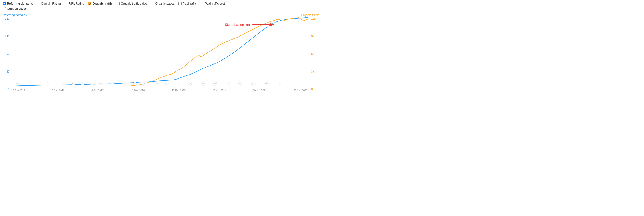 The height and width of the screenshot is (216, 644). What do you see at coordinates (18, 4) in the screenshot?
I see `checkbox-referring-domains: Referring domains` at bounding box center [18, 4].